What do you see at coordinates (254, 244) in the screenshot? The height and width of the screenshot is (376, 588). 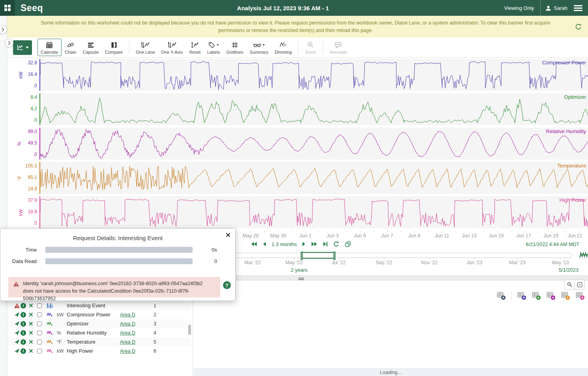 I see `step-back-full-icon` at bounding box center [254, 244].